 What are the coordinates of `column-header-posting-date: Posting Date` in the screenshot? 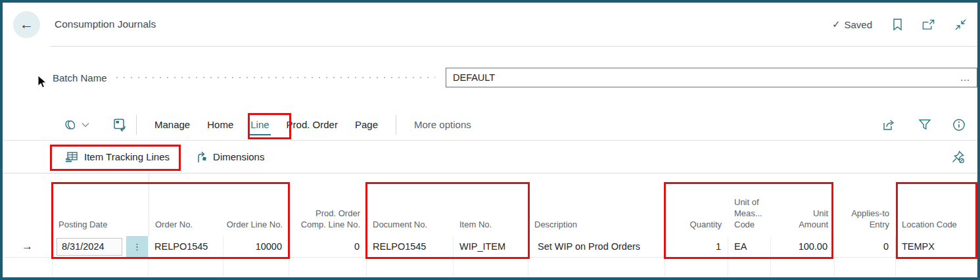 It's located at (101, 205).